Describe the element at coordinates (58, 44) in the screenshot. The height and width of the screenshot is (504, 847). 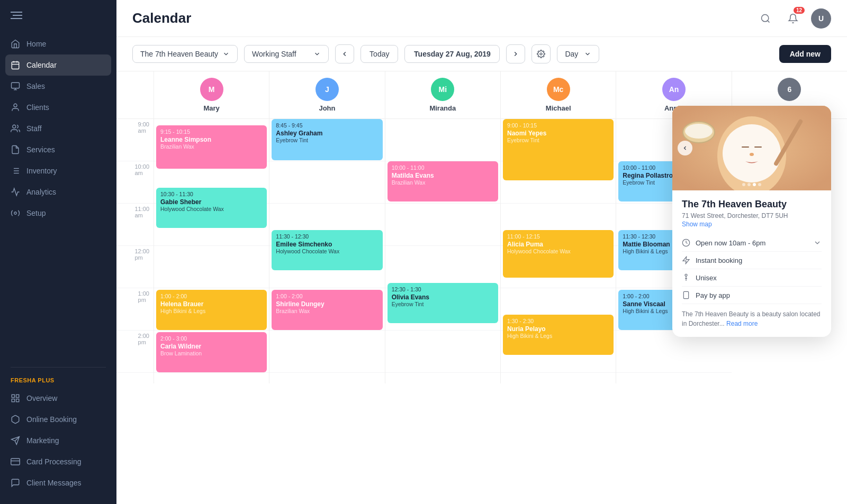
I see `sidebar-item-home: Home` at that location.